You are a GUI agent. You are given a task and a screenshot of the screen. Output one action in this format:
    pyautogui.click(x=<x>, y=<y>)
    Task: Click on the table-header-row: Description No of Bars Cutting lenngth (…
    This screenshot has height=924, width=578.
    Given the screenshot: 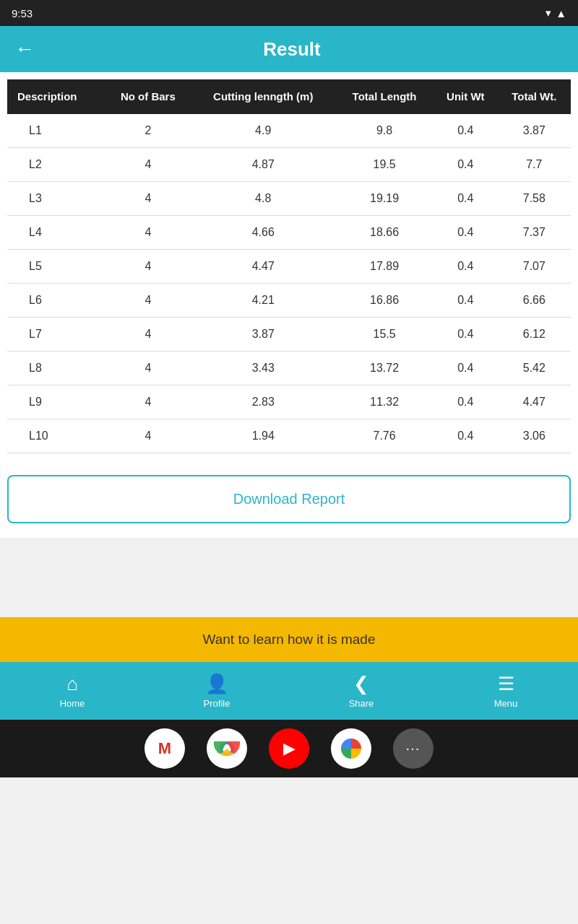 What is the action you would take?
    pyautogui.click(x=289, y=97)
    